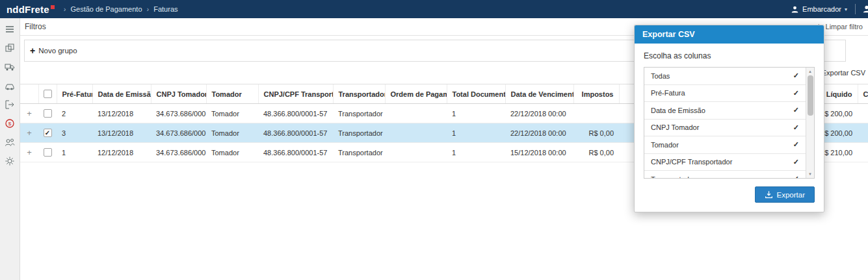 Image resolution: width=868 pixels, height=280 pixels. I want to click on col-header-total-documentos: Total Documentos, so click(476, 94).